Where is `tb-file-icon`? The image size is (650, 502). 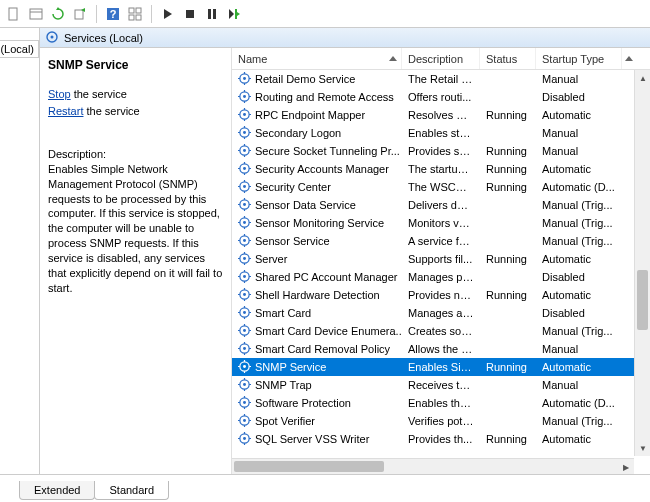
tb-file-icon is located at coordinates (14, 14).